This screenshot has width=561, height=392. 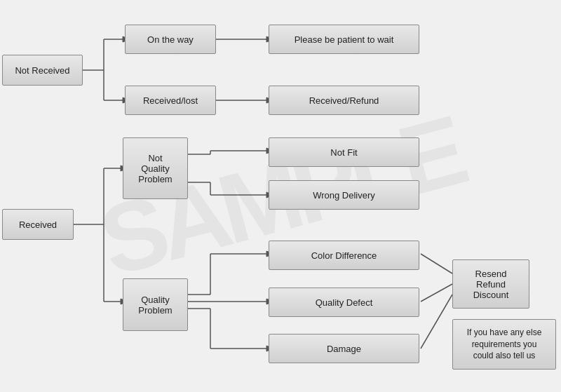 I want to click on resend-refund-box: Resend Refund Discount, so click(x=491, y=284).